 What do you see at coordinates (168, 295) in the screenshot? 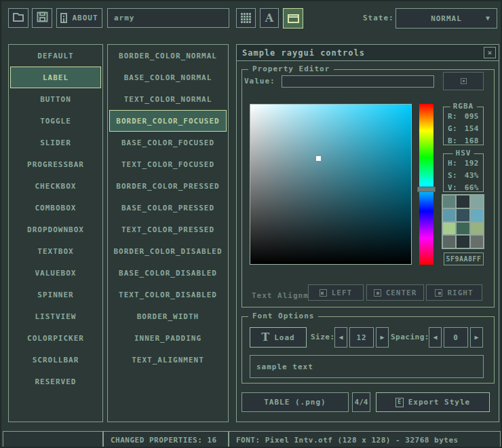
I see `property-item-text-color-disabled: TEXT_COLOR_DISABLED` at bounding box center [168, 295].